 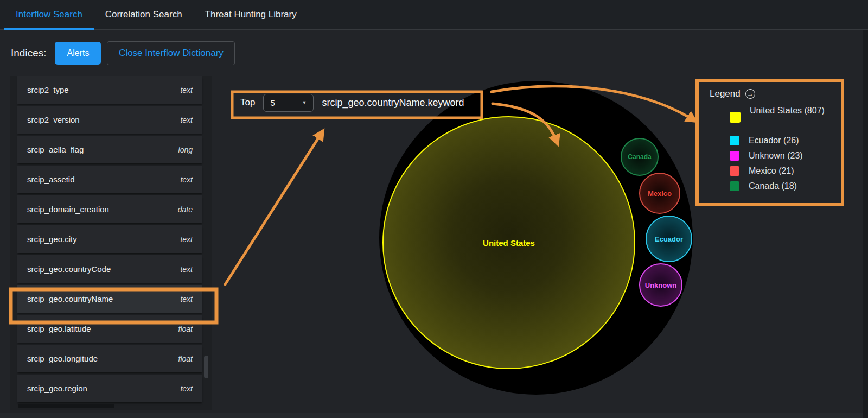 I want to click on legend-label: United States (807), so click(x=787, y=111).